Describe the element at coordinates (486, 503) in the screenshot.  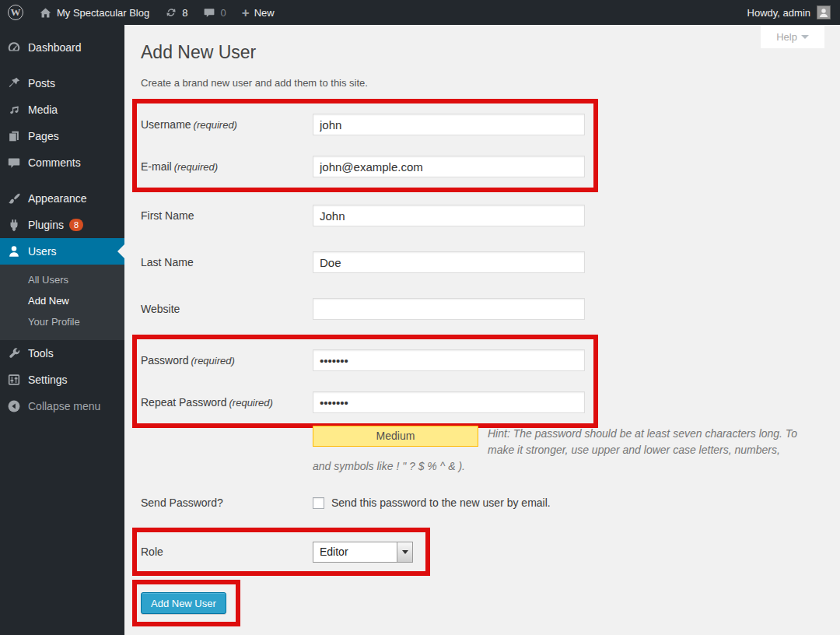
I see `send-password-row: Send Password? Send this password to the…` at that location.